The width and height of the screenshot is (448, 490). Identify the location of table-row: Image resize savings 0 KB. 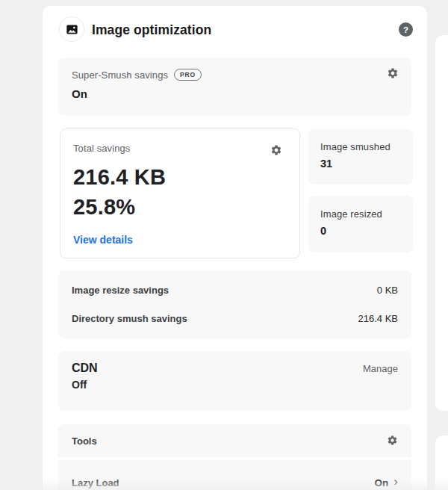
(234, 290).